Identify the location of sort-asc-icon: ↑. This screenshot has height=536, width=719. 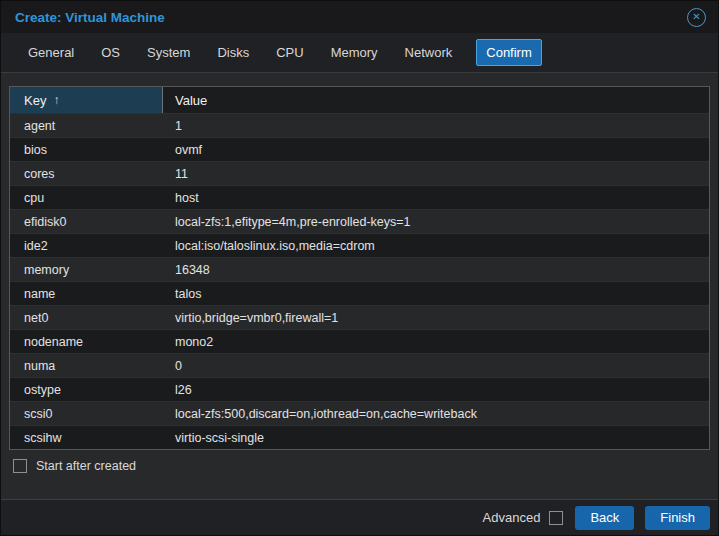
(56, 100).